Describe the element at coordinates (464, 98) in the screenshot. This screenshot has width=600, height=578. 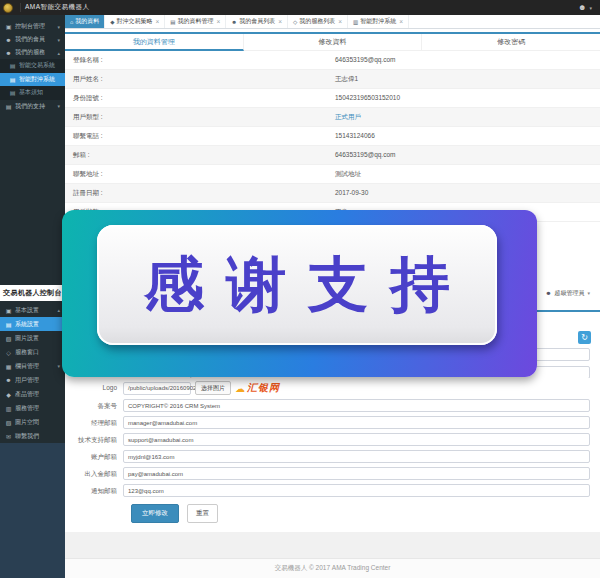
I see `row-value: 150423196503152010` at that location.